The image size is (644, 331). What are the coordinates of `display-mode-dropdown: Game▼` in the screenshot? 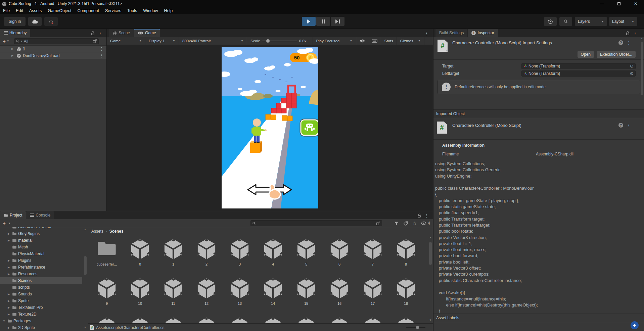 It's located at (126, 41).